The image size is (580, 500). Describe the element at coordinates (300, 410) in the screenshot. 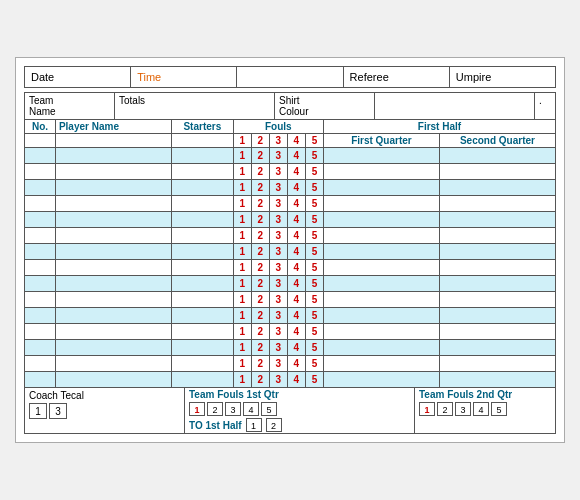

I see `footer-mid: Team Fouls 1st Qtr 1 2 3 4 5 TO 1st Half…` at that location.